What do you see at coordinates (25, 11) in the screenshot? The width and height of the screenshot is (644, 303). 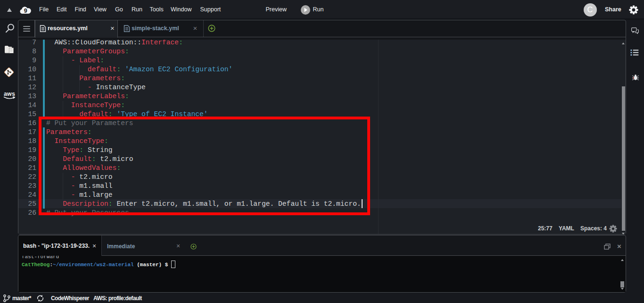 I see `svg-text: 9` at bounding box center [25, 11].